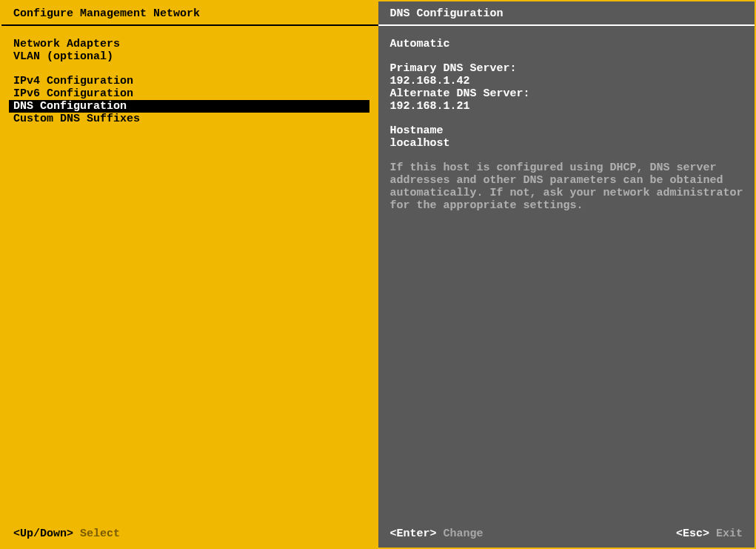 Image resolution: width=756 pixels, height=549 pixels. I want to click on menu-group-config: IPv4 Configuration IPv6 Configuration DN…, so click(190, 100).